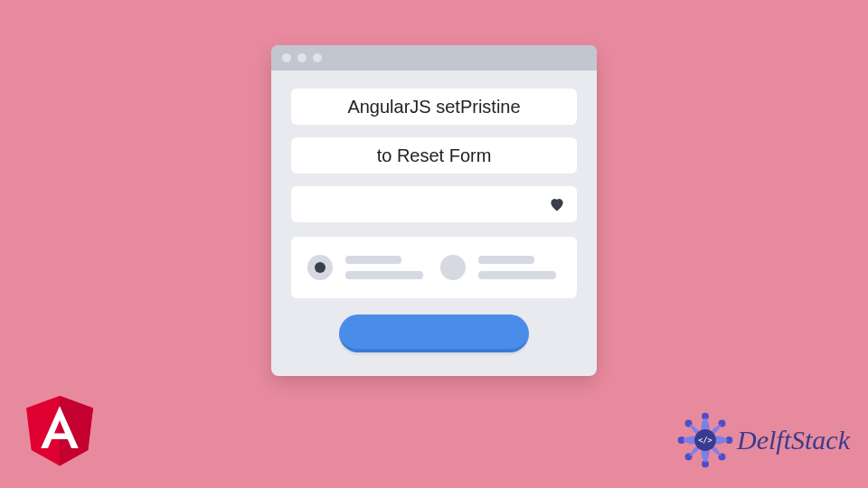 This screenshot has height=488, width=868. Describe the element at coordinates (434, 333) in the screenshot. I see `submit-row` at that location.